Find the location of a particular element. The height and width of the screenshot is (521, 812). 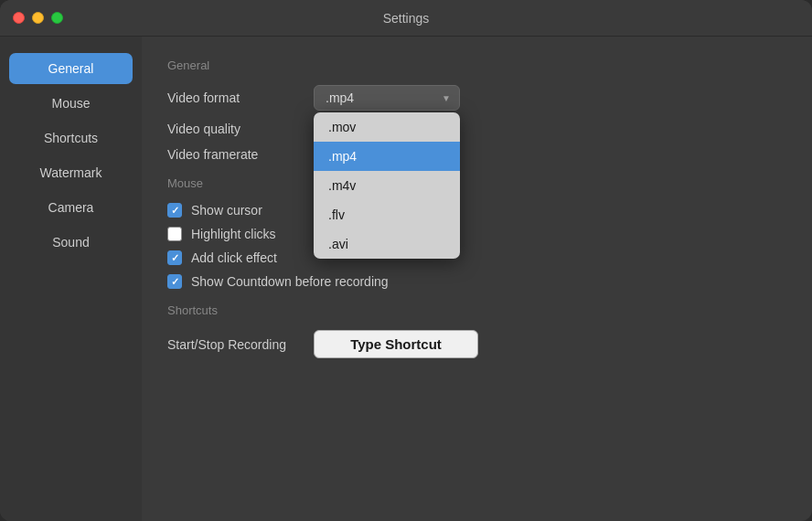

sidebar-item-general: General is located at coordinates (71, 69).